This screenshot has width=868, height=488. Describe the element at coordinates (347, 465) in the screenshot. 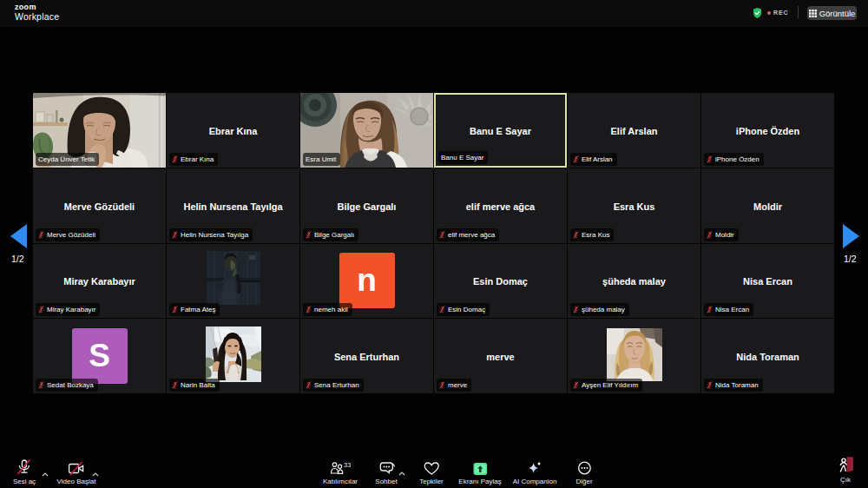

I see `svg-text: 33` at that location.